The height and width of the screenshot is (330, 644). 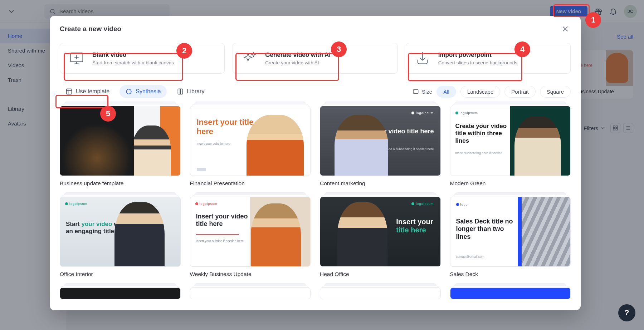 I want to click on book-icon, so click(x=180, y=92).